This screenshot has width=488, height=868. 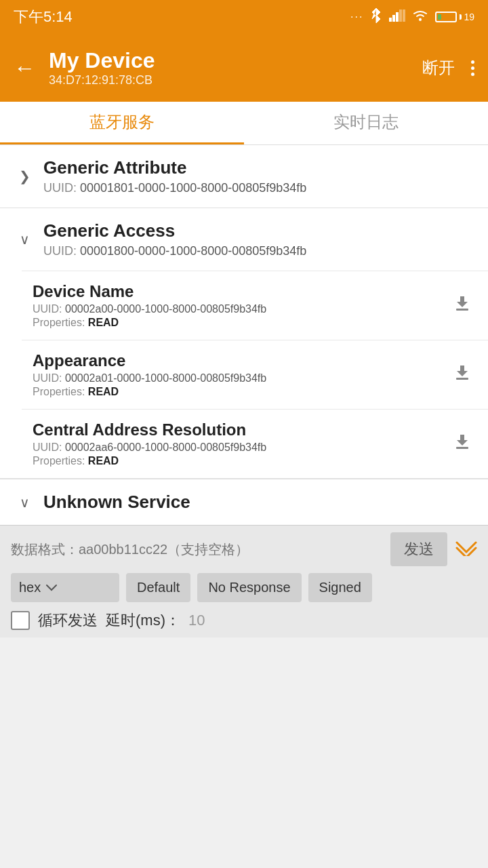 What do you see at coordinates (255, 305) in the screenshot?
I see `char-device-name: Device Name UUID: 00002a00-0000-1000-800…` at bounding box center [255, 305].